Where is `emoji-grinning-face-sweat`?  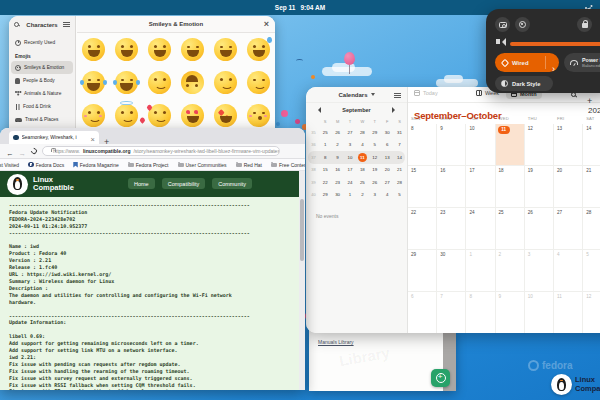 emoji-grinning-face-sweat is located at coordinates (258, 50).